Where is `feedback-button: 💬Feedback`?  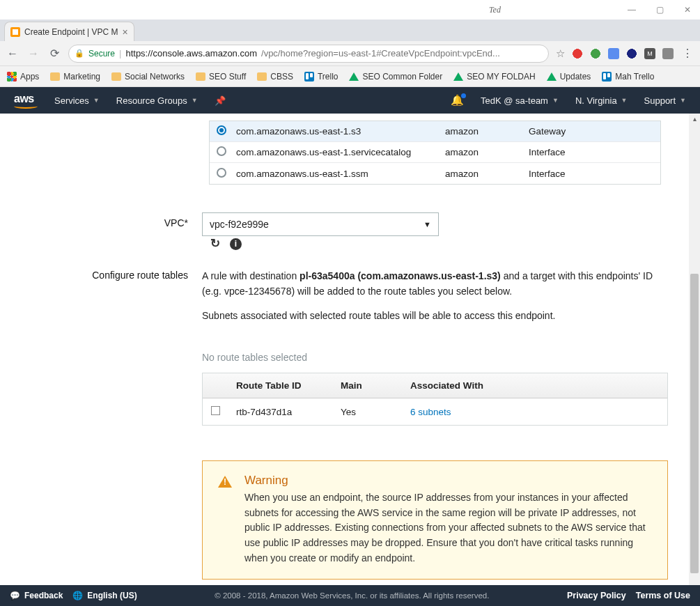
feedback-button: 💬Feedback is located at coordinates (36, 596).